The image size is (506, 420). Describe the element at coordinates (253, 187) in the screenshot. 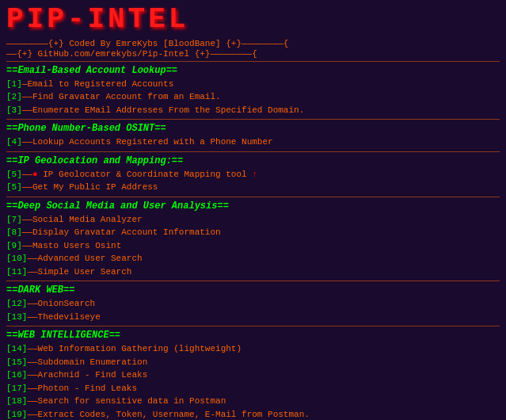

I see `menu-item-6: [5]——Get My Public IP Address` at that location.